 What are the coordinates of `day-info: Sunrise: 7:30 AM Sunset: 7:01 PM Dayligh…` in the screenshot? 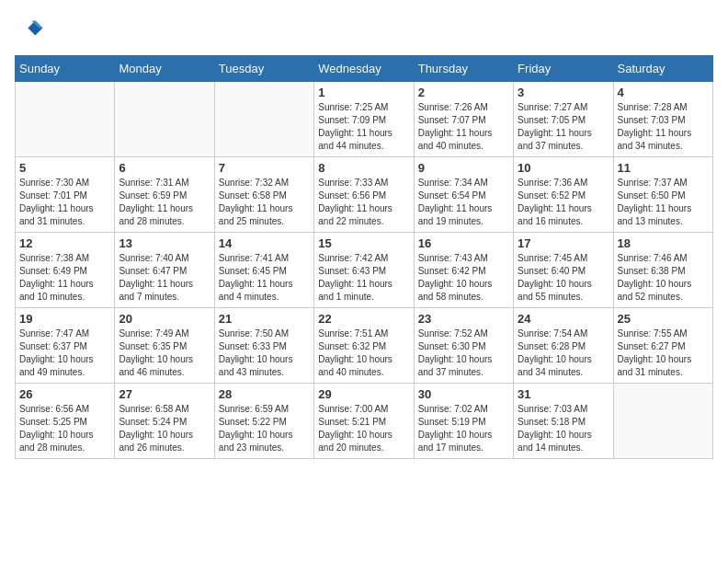 It's located at (64, 202).